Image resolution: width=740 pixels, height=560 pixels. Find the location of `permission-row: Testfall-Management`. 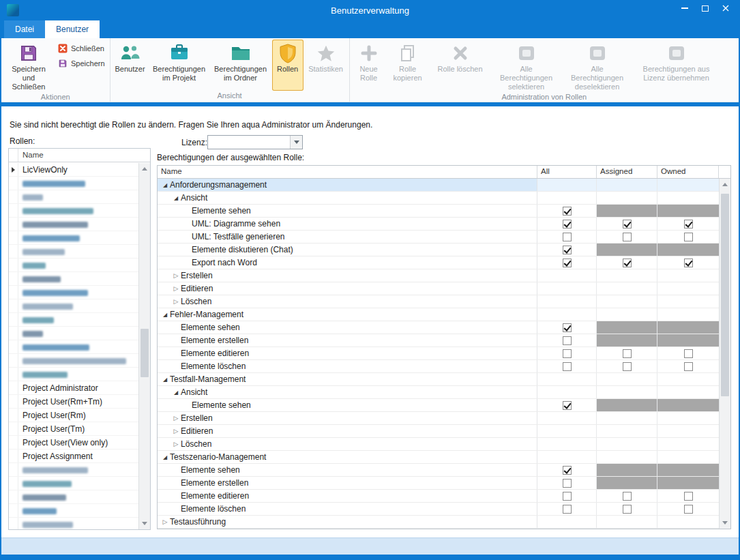

permission-row: Testfall-Management is located at coordinates (438, 379).